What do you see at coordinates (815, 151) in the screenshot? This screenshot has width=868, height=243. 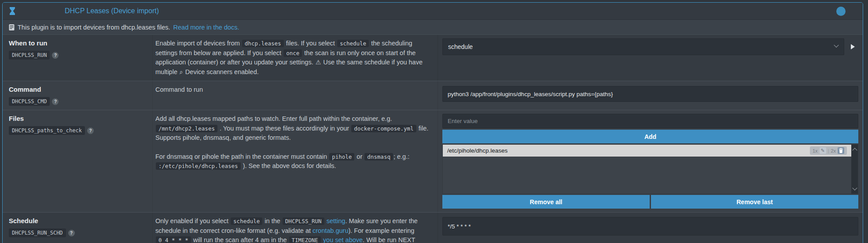 I see `edit-hint-count: 1x` at bounding box center [815, 151].